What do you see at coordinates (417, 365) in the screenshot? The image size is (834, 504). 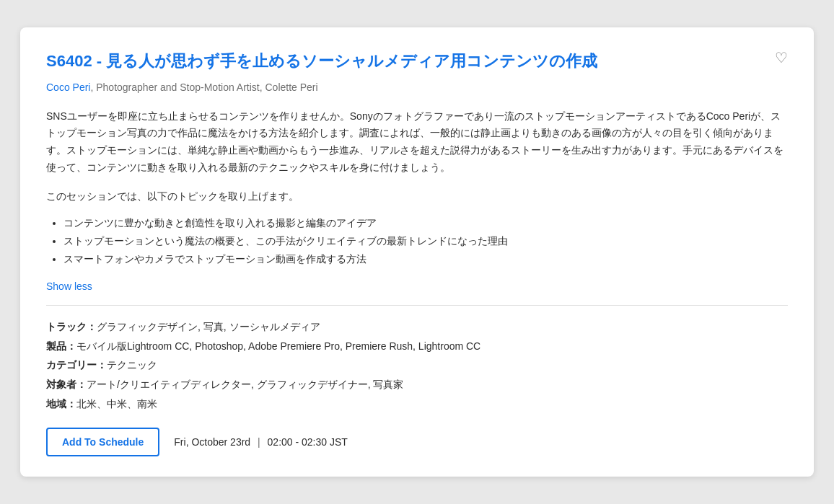 I see `category-row: カテゴリー：テクニック` at bounding box center [417, 365].